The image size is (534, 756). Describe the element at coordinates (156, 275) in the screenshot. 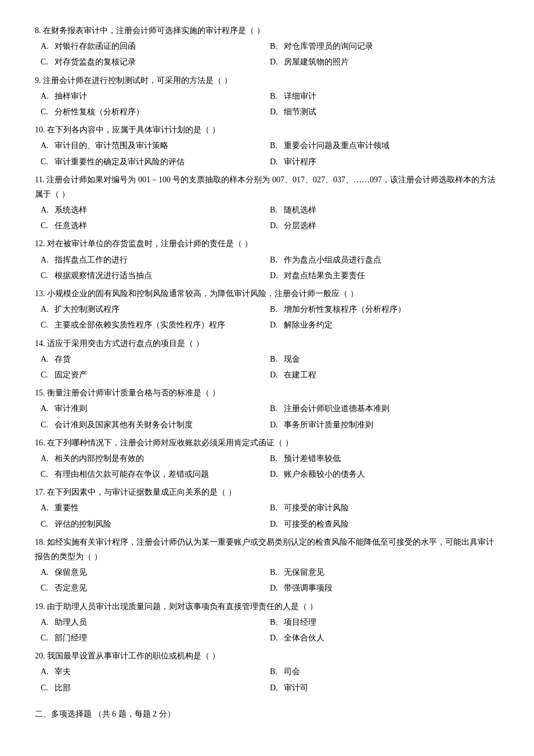

I see `option-12-C: C.根据观察情况进行适当抽点` at that location.